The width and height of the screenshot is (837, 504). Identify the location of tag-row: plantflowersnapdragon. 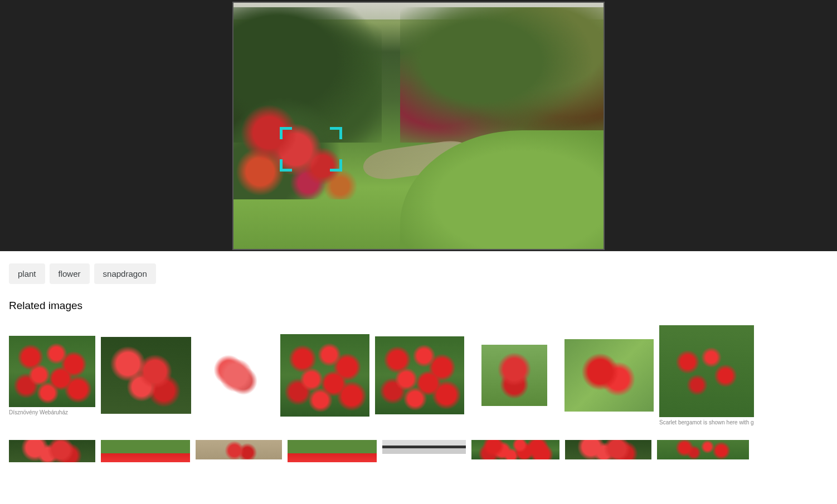
(418, 274).